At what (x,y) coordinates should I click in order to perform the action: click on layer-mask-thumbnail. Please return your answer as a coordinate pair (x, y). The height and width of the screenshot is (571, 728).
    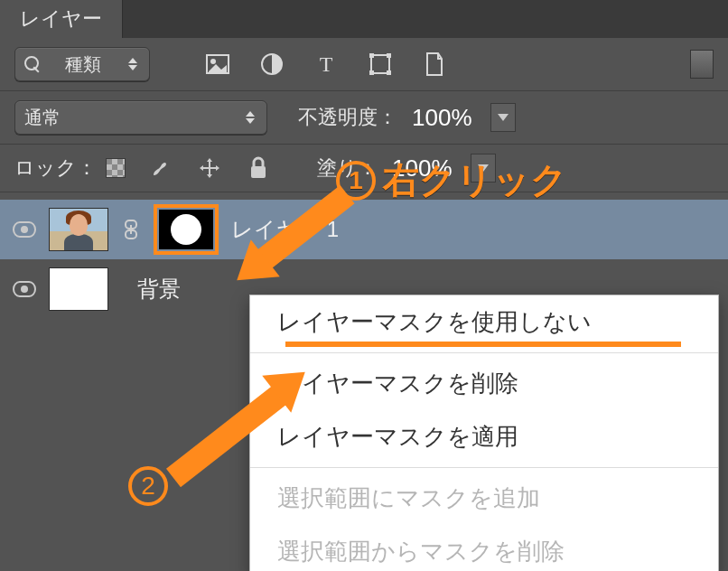
    Looking at the image, I should click on (186, 229).